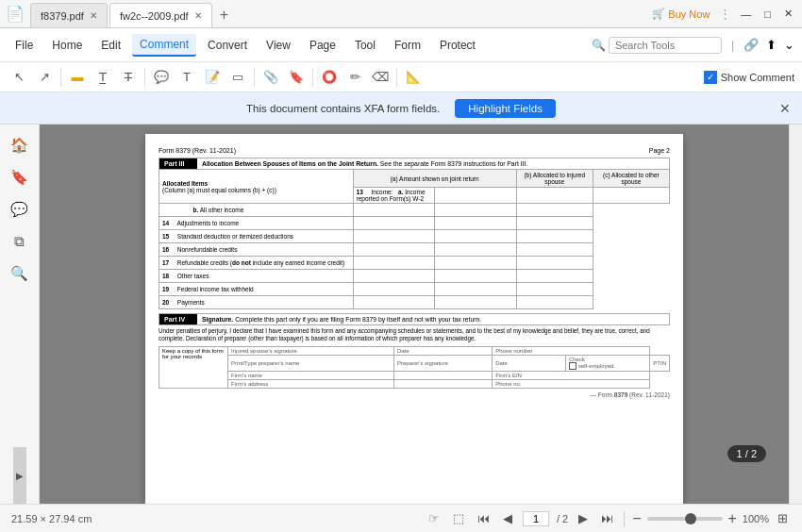 The width and height of the screenshot is (802, 532). What do you see at coordinates (25, 45) in the screenshot?
I see `menu-file: File` at bounding box center [25, 45].